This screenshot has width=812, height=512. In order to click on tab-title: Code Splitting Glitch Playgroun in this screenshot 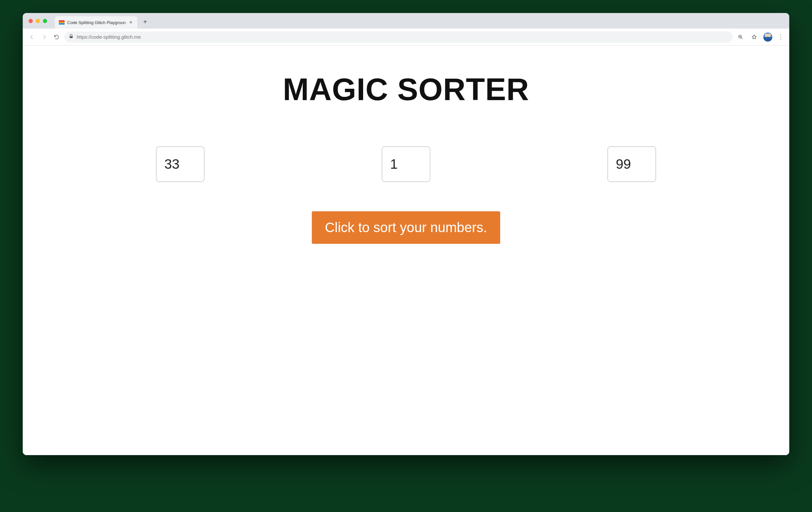, I will do `click(96, 23)`.